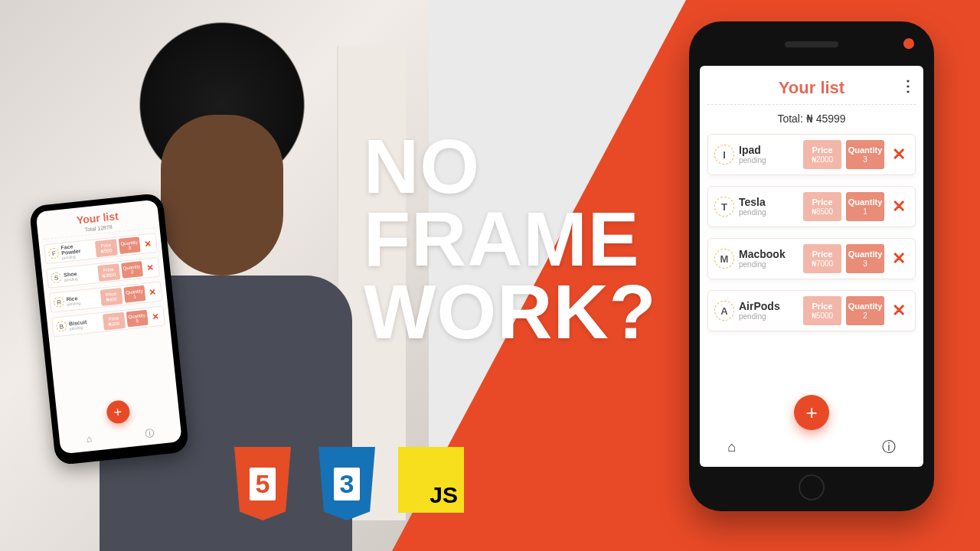 Image resolution: width=980 pixels, height=551 pixels. I want to click on kebab-menu-icon: ⋮, so click(907, 86).